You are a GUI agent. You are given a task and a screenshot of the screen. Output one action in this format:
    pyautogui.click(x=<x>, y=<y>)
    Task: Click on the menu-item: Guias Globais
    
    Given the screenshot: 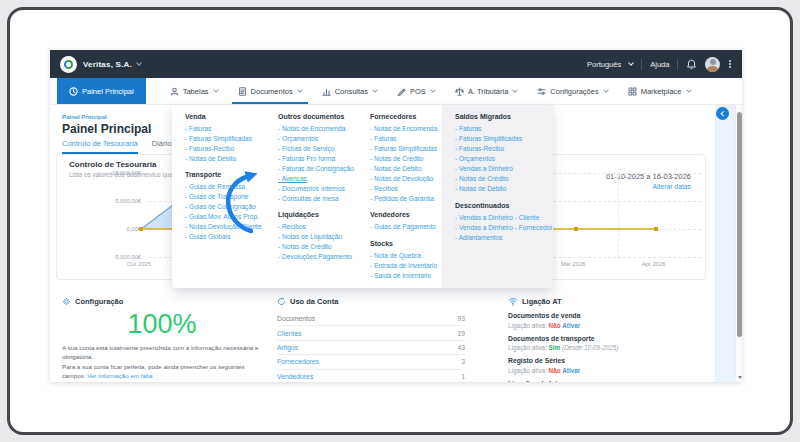 What is the action you would take?
    pyautogui.click(x=231, y=237)
    